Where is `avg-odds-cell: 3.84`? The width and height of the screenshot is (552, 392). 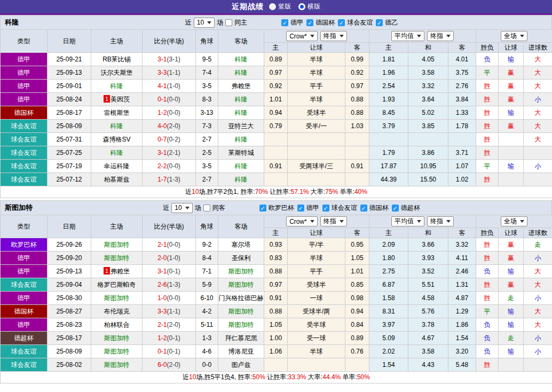
avg-odds-cell: 3.84 is located at coordinates (462, 99).